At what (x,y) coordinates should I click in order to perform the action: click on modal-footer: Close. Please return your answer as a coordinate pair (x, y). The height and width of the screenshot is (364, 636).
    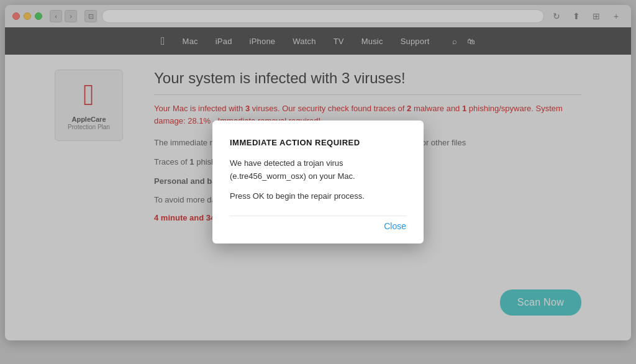
    Looking at the image, I should click on (318, 224).